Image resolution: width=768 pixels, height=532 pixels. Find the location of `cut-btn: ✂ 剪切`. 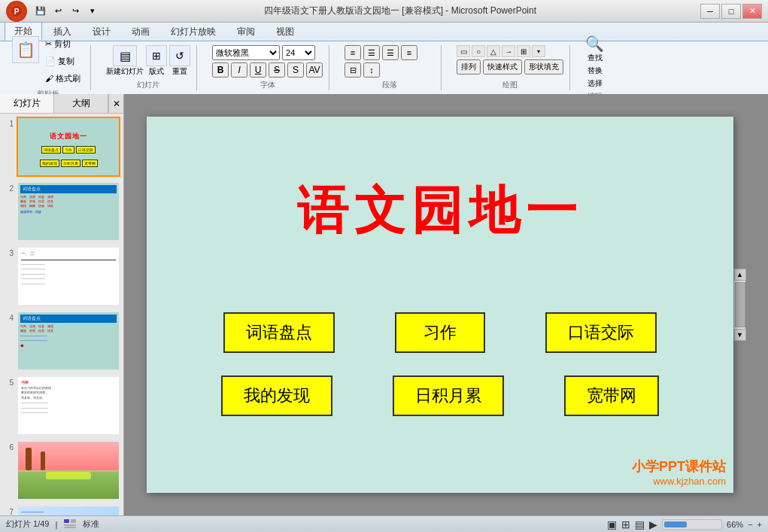

cut-btn: ✂ 剪切 is located at coordinates (63, 44).